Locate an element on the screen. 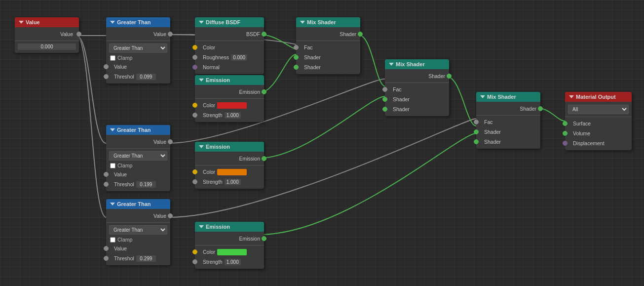 This screenshot has height=286, width=644. gt3-value2-socket is located at coordinates (106, 248).